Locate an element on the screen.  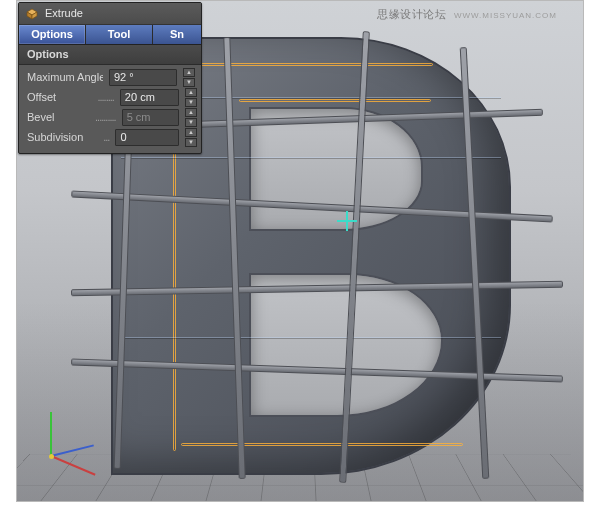
axis-gizmo is located at coordinates (81, 427).